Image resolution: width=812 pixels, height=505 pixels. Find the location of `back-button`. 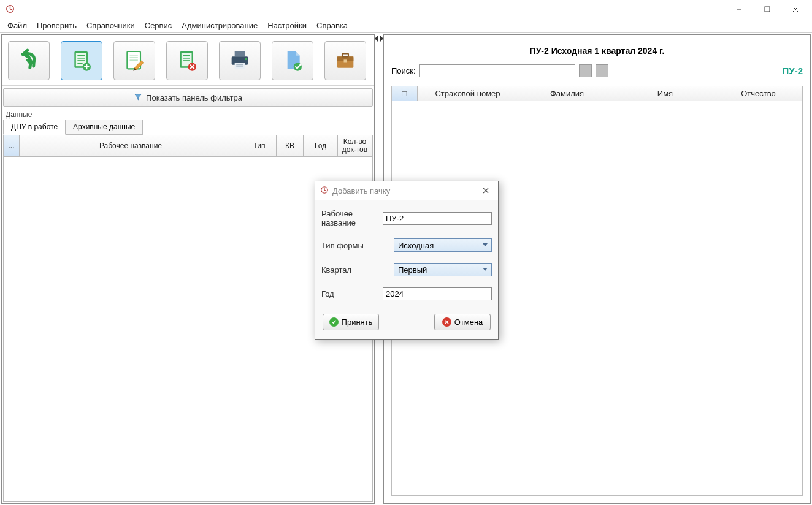

back-button is located at coordinates (29, 61).